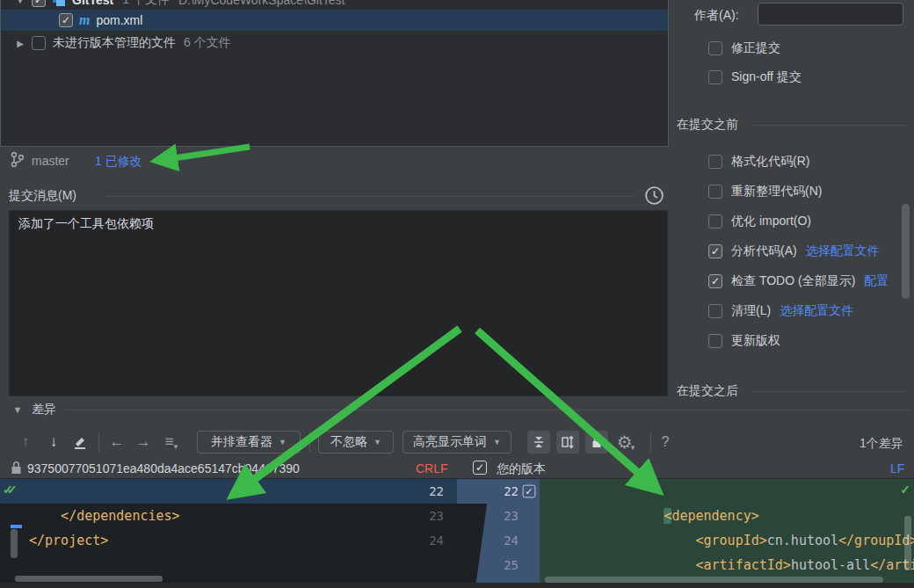 This screenshot has height=588, width=914. What do you see at coordinates (908, 543) in the screenshot?
I see `right-vertical-scrollbar` at bounding box center [908, 543].